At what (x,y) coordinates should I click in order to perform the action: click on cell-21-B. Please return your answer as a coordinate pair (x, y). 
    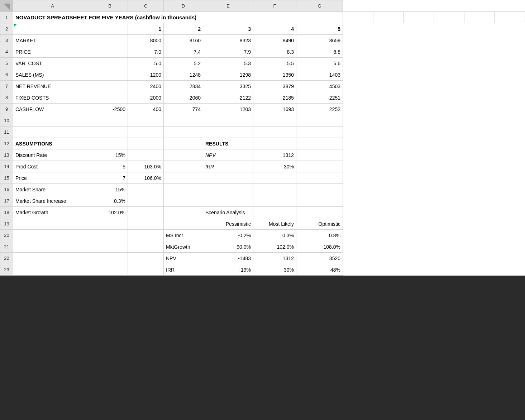
    Looking at the image, I should click on (110, 247).